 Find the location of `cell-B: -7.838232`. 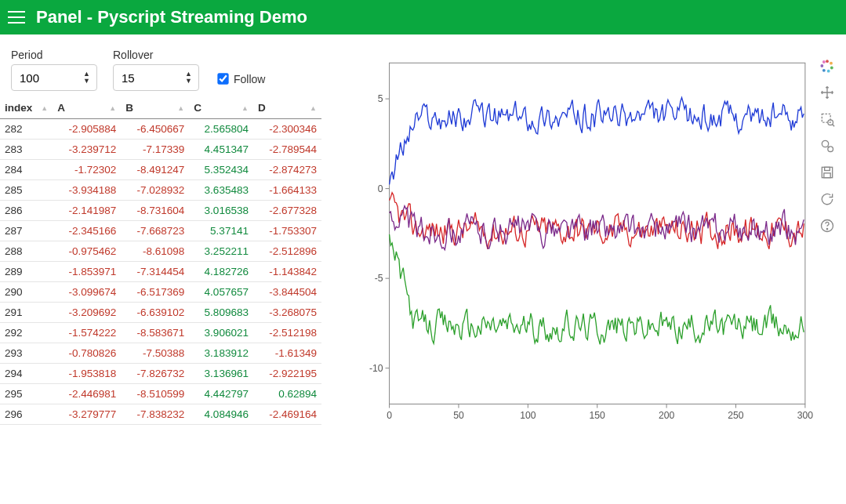

cell-B: -7.838232 is located at coordinates (155, 415).